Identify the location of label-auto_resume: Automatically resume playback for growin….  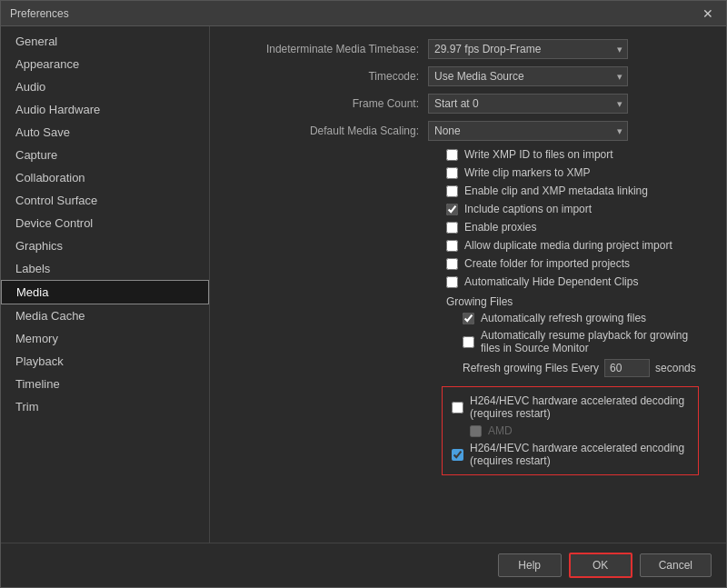
(594, 342).